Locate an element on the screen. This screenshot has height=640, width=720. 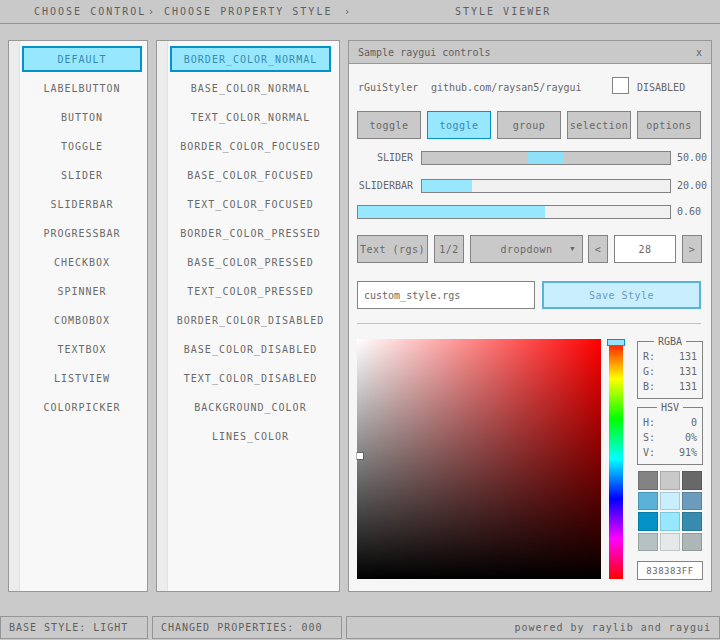
value-row: V:91% is located at coordinates (670, 452).